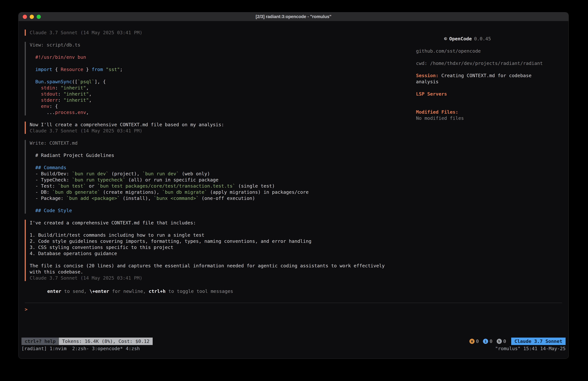 Image resolution: width=588 pixels, height=381 pixels. Describe the element at coordinates (121, 69) in the screenshot. I see `text-token: ;` at that location.